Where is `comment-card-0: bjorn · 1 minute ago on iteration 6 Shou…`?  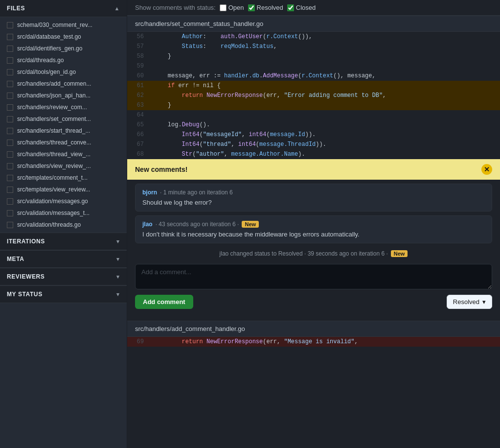
comment-card-0: bjorn · 1 minute ago on iteration 6 Shou… is located at coordinates (314, 198).